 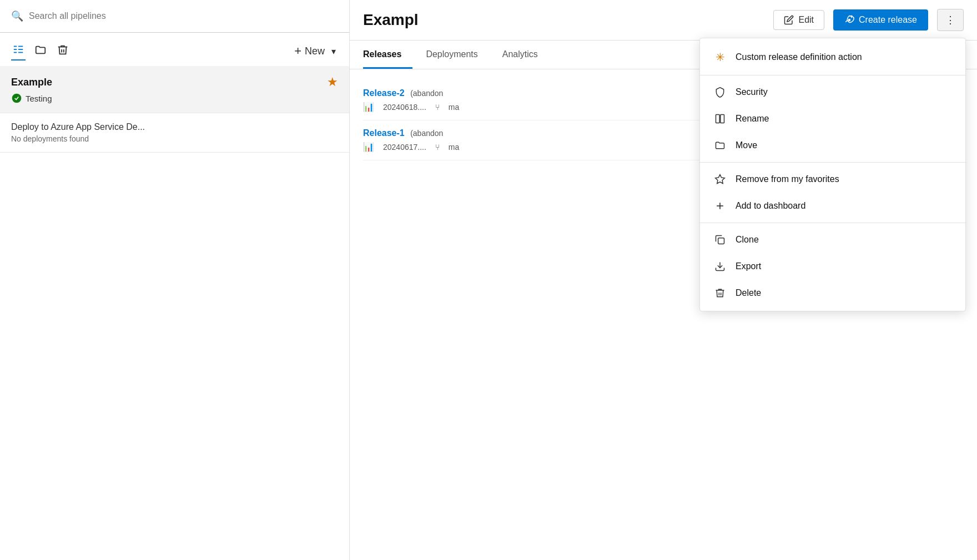 I want to click on dropdown-item-label-add-dashboard: Add to dashboard, so click(x=770, y=206).